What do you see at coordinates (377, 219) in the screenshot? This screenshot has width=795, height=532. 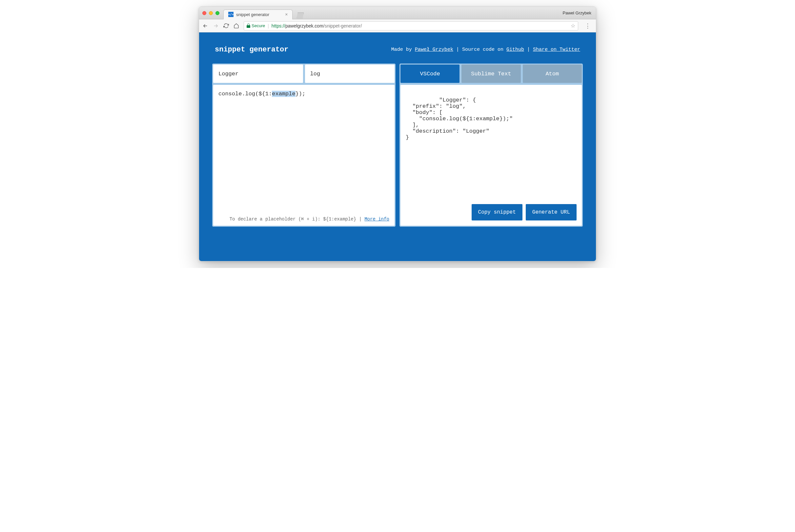 I see `more-info-link: More info` at bounding box center [377, 219].